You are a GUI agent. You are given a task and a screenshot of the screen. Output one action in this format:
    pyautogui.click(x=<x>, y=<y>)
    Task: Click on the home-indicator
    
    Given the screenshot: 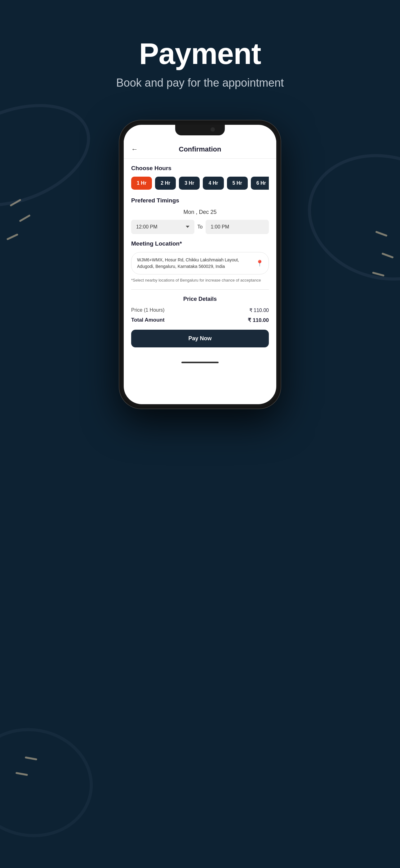 What is the action you would take?
    pyautogui.click(x=200, y=363)
    